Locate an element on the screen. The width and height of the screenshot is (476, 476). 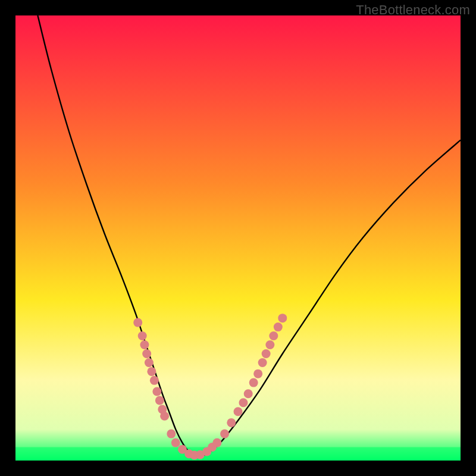
green-band is located at coordinates (238, 454).